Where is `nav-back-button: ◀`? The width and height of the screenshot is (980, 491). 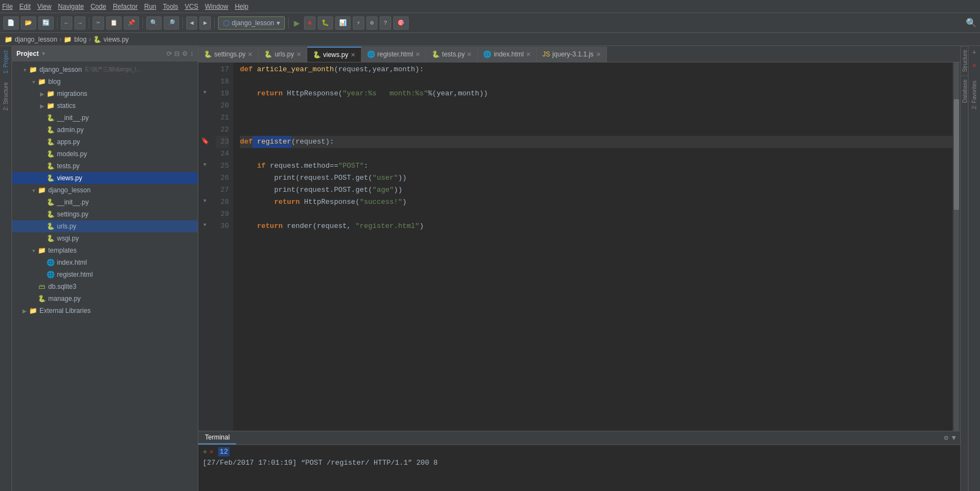
nav-back-button: ◀ is located at coordinates (192, 23).